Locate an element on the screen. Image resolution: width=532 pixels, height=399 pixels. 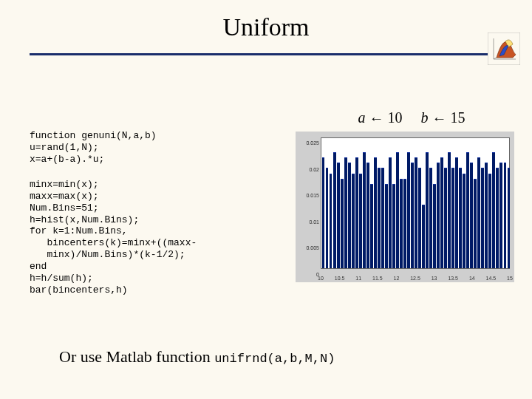
eqn-b-var: b is located at coordinates (425, 117).